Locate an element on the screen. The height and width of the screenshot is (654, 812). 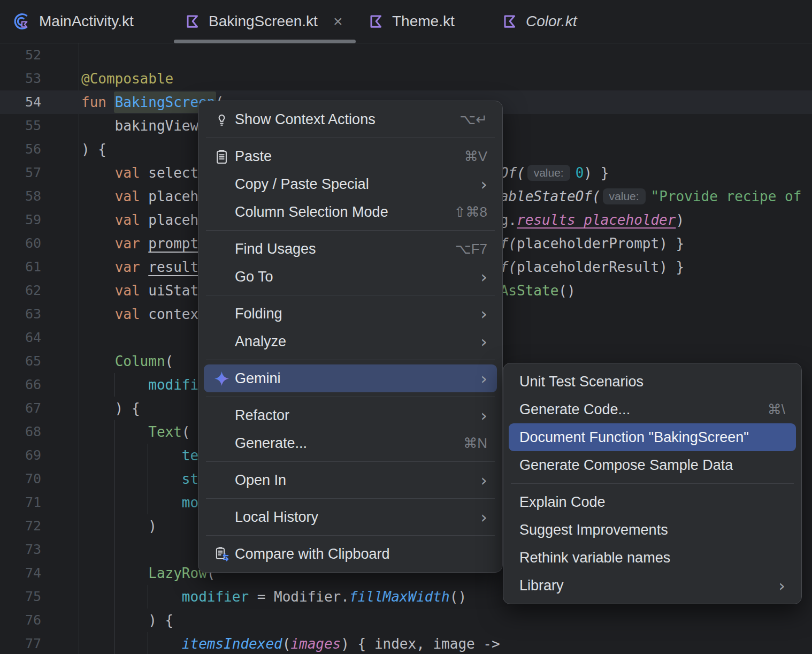
menu-item-label: Folding is located at coordinates (350, 314).